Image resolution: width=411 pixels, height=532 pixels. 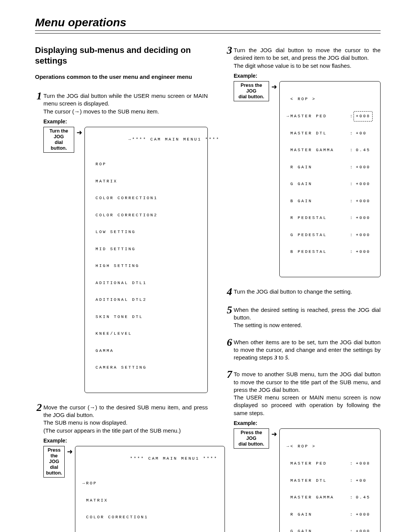 I want to click on step-text: When the desired setting is reached, pre…, so click(x=307, y=317).